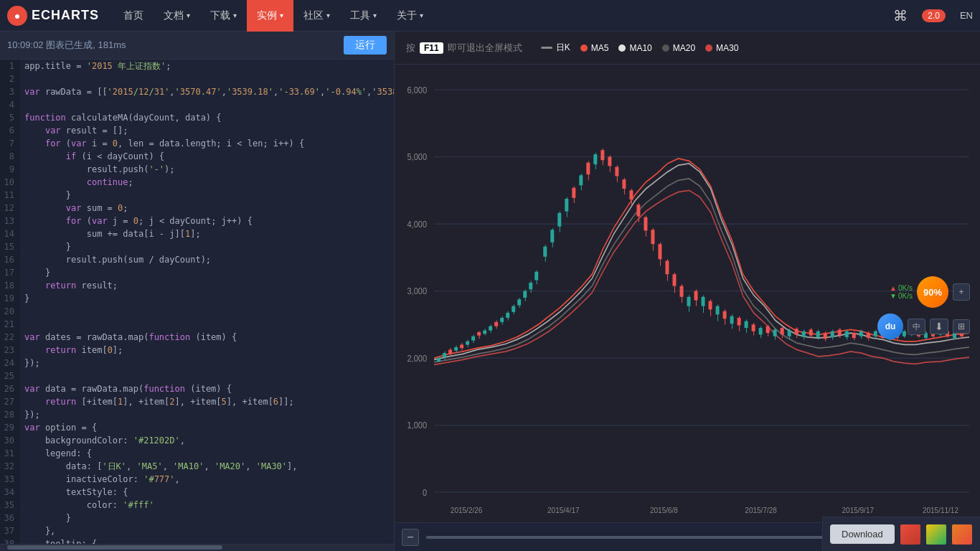  I want to click on line-content: var rawData = [['2015/12/31','3570.47','…, so click(207, 92).